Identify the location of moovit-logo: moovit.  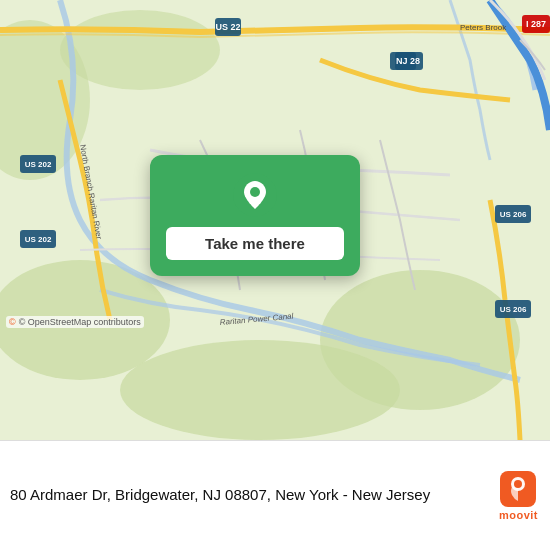
(518, 496).